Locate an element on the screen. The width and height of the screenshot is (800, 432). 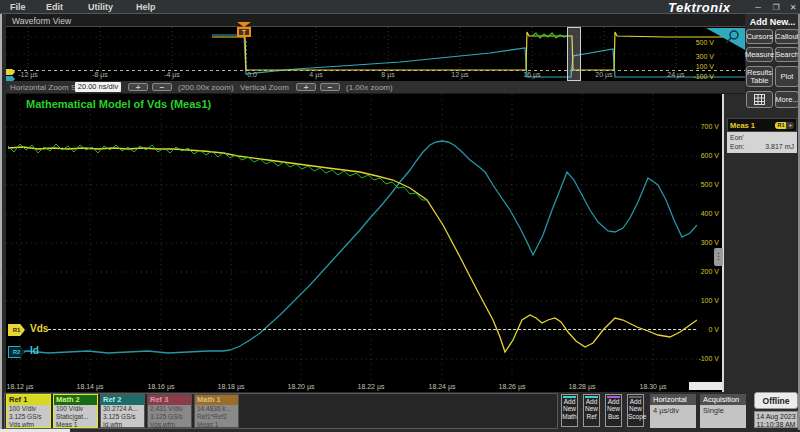
menu-help: Help is located at coordinates (146, 7).